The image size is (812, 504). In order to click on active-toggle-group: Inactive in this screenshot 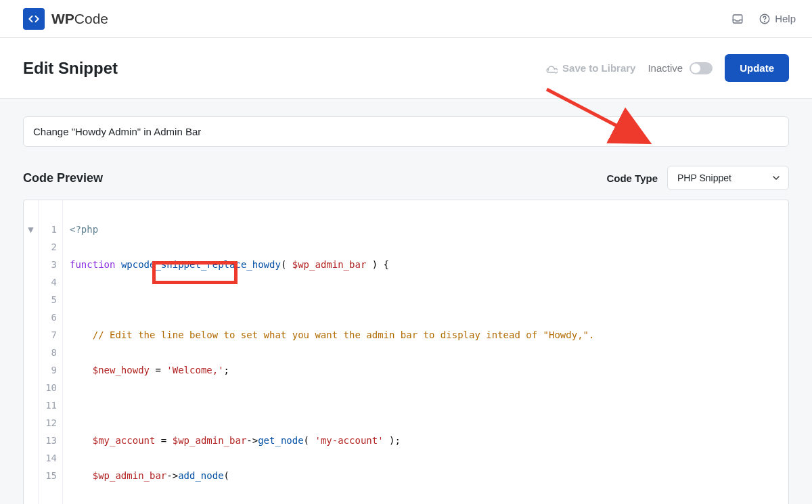, I will do `click(680, 68)`.